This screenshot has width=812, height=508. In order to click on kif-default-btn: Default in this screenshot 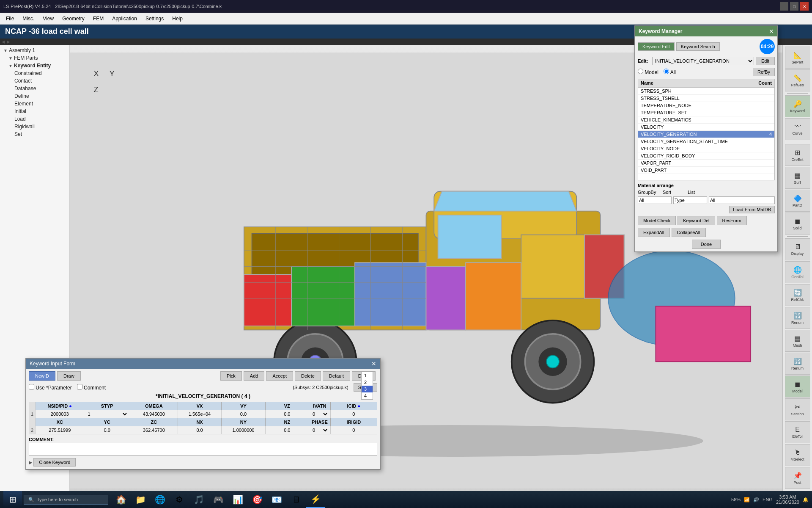, I will do `click(337, 376)`.